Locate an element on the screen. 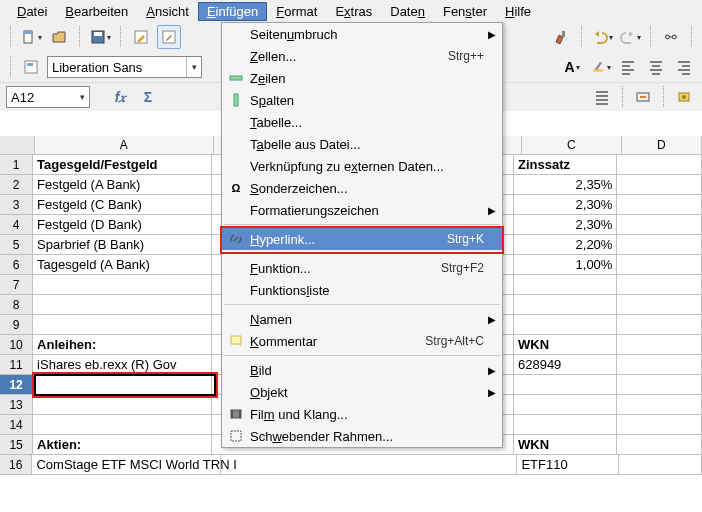  row-header: 11 is located at coordinates (16, 365).